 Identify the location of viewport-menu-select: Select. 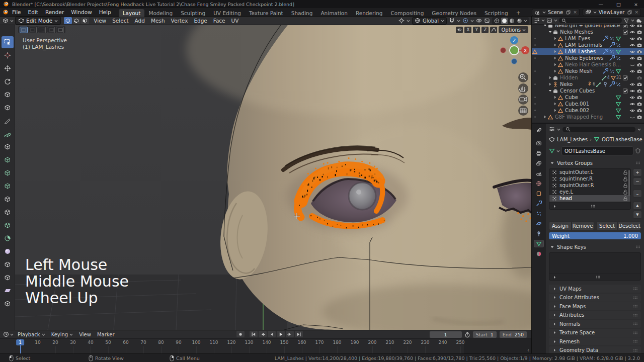
(120, 21).